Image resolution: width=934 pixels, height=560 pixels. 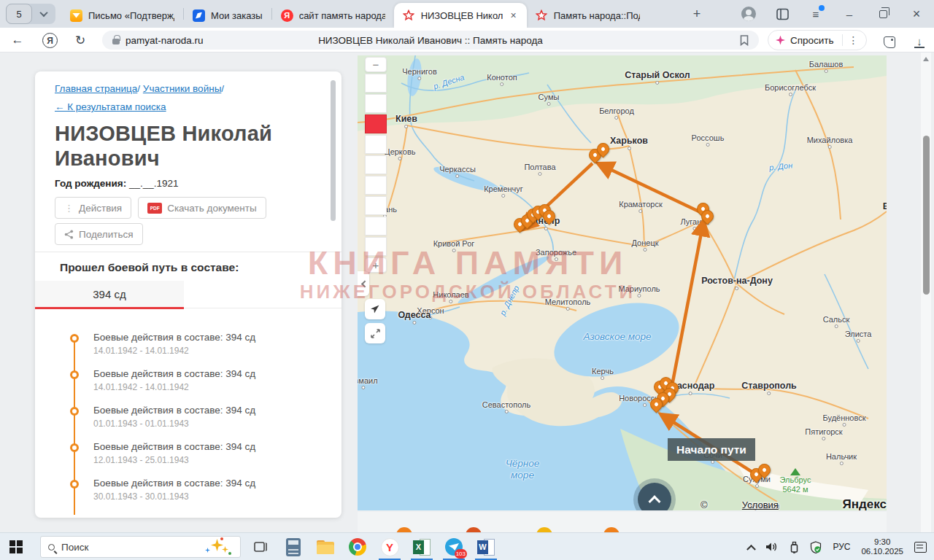 I want to click on browser-menu-icon: ≡, so click(x=816, y=14).